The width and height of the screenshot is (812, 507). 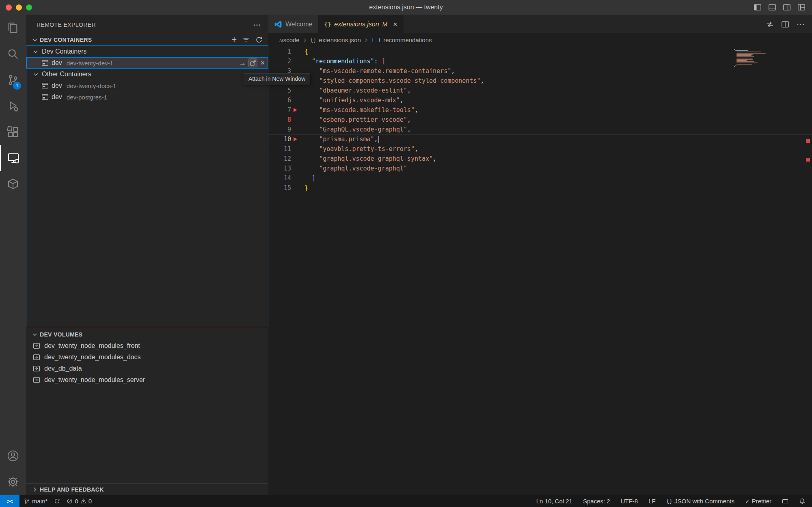 What do you see at coordinates (753, 58) in the screenshot?
I see `minimap` at bounding box center [753, 58].